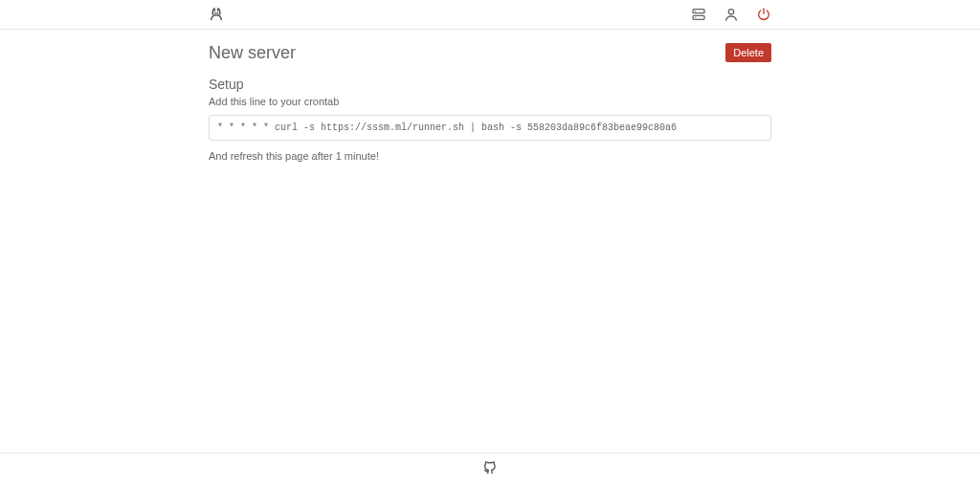 This screenshot has height=488, width=980. What do you see at coordinates (699, 14) in the screenshot?
I see `server-icon` at bounding box center [699, 14].